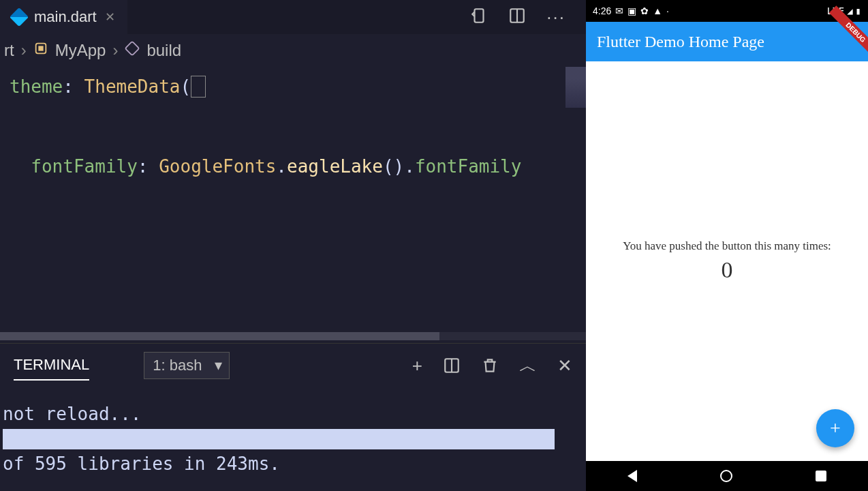 The image size is (868, 491). What do you see at coordinates (65, 17) in the screenshot?
I see `tab-filename: main.dart` at bounding box center [65, 17].